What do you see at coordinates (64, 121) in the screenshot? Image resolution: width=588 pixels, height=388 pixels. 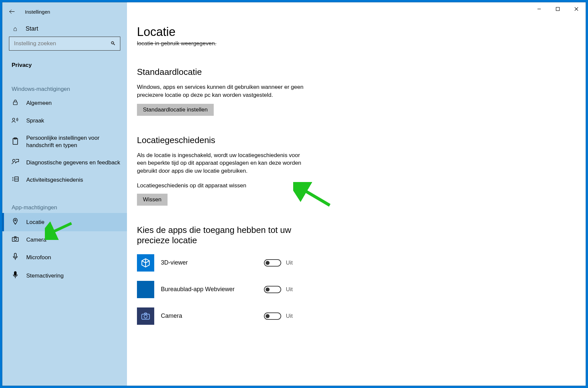 I see `sidebar-item-spraak: Spraak` at bounding box center [64, 121].